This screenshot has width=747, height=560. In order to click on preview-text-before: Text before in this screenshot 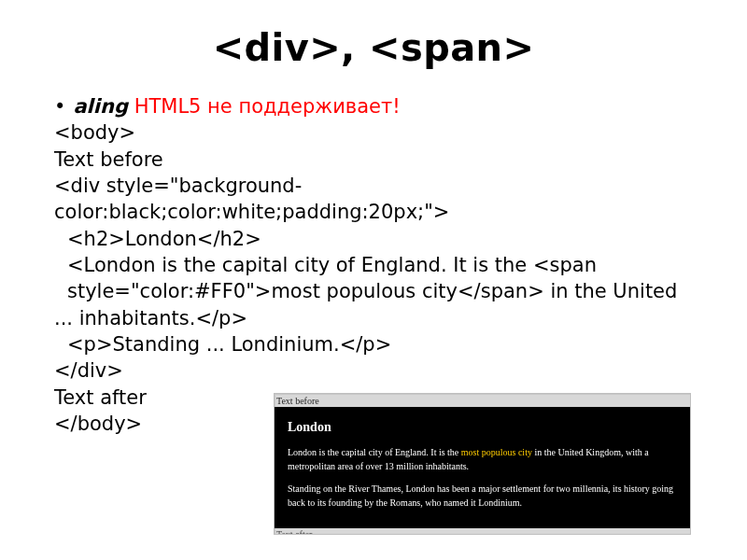, I will do `click(482, 400)`.